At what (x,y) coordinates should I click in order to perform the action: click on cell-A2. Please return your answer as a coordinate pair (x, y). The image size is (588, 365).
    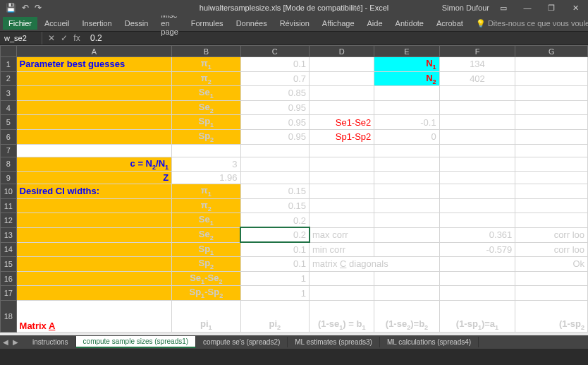
    Looking at the image, I should click on (94, 79).